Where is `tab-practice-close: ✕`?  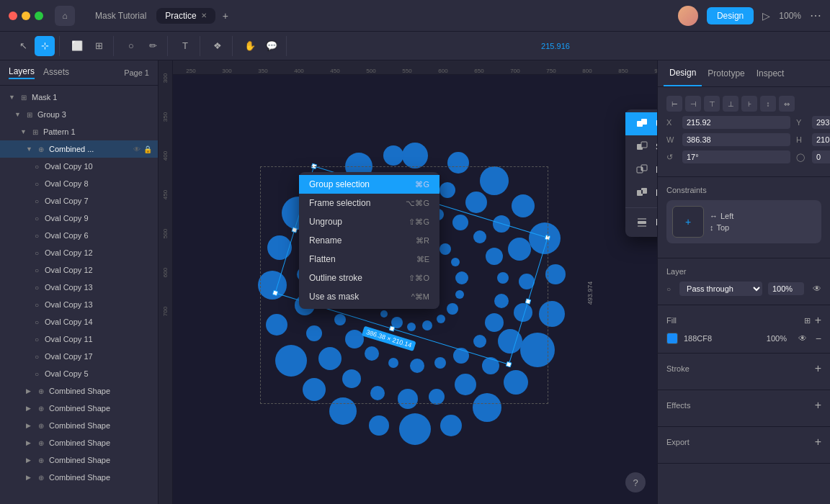 tab-practice-close: ✕ is located at coordinates (204, 16).